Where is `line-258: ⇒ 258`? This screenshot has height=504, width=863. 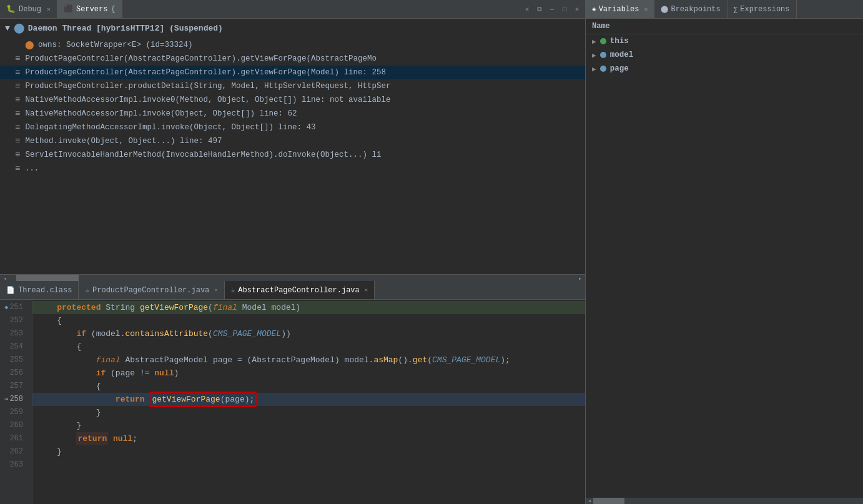
line-258: ⇒ 258 is located at coordinates (14, 400).